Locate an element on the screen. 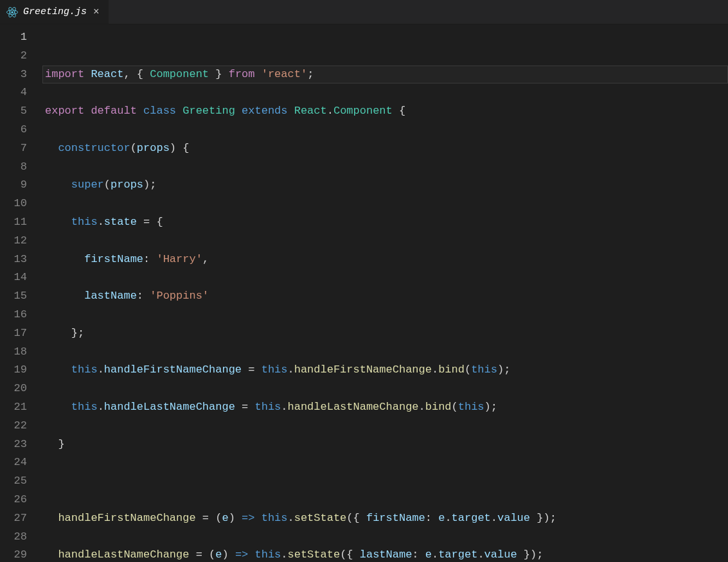  code-line: this.handleLastNameChange = this.handleL… is located at coordinates (387, 407).